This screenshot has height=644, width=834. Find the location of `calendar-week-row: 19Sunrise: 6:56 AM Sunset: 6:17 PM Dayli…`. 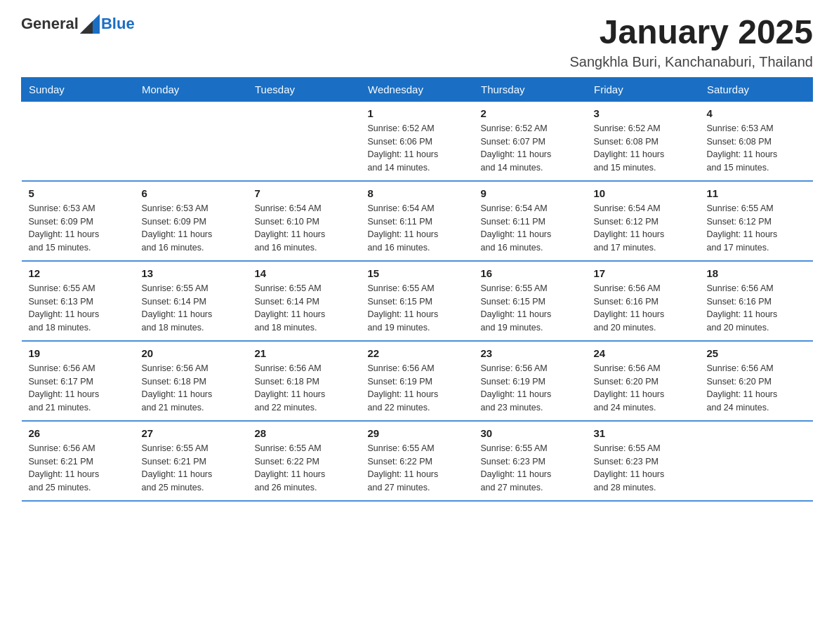

calendar-week-row: 19Sunrise: 6:56 AM Sunset: 6:17 PM Dayli… is located at coordinates (417, 381).